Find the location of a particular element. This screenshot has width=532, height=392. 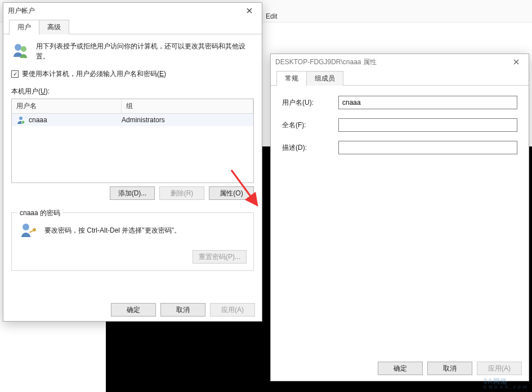

user-buttons-row: 添加(D)... 删除(R) 属性(O) is located at coordinates (133, 193).